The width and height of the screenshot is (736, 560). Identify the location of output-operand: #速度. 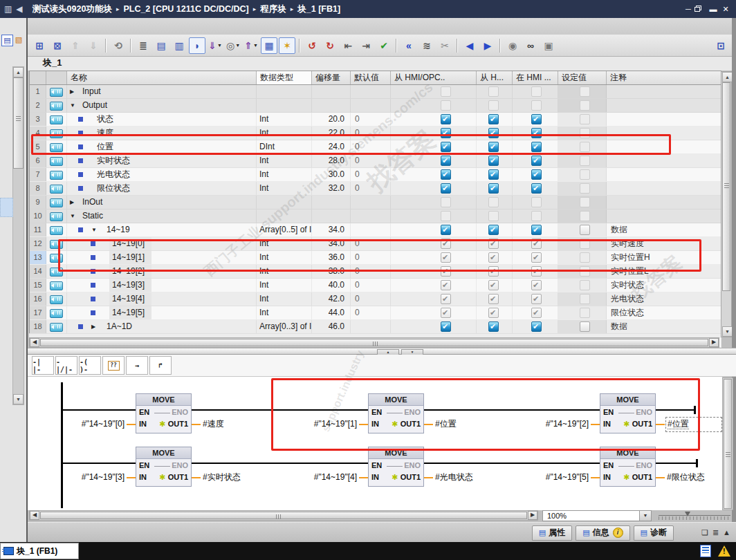
(213, 424).